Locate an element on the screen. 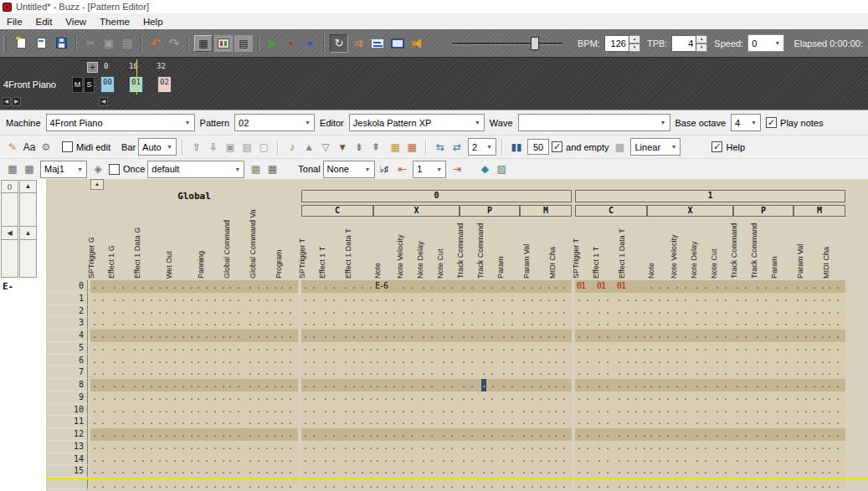 The height and width of the screenshot is (491, 868). pattern-left-scrollbar: () ◀ is located at coordinates (10, 229).